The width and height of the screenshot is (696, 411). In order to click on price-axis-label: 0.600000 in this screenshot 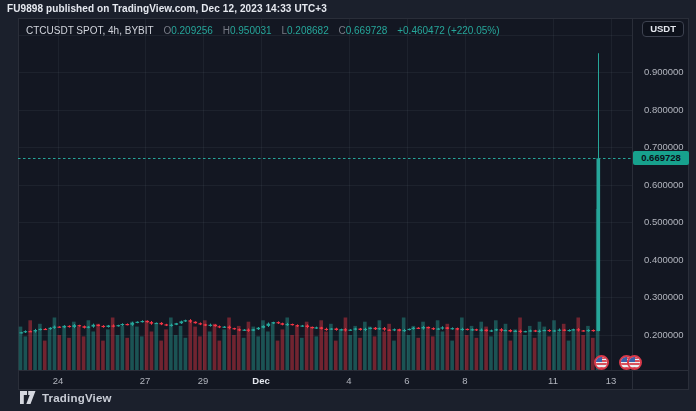, I will do `click(667, 185)`.